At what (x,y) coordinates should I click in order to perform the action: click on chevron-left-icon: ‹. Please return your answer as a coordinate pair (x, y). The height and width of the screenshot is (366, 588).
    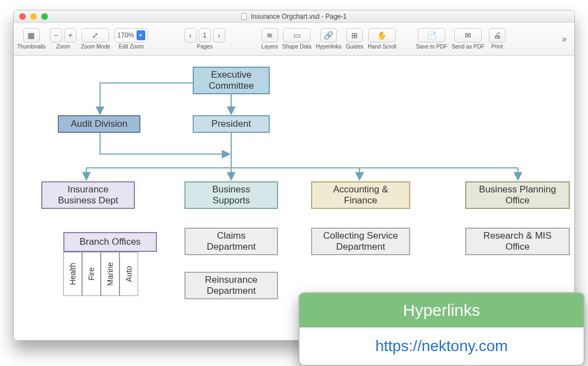
    Looking at the image, I should click on (190, 35).